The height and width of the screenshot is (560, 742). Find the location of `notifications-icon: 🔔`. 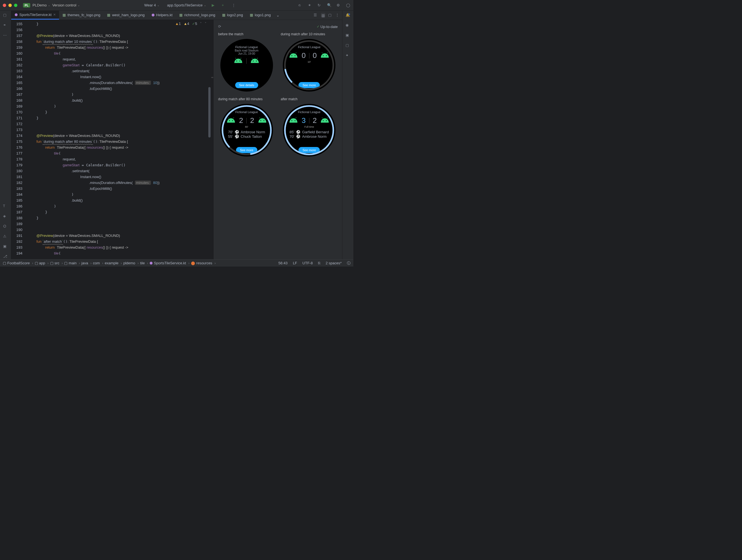

notifications-icon: 🔔 is located at coordinates (348, 15).